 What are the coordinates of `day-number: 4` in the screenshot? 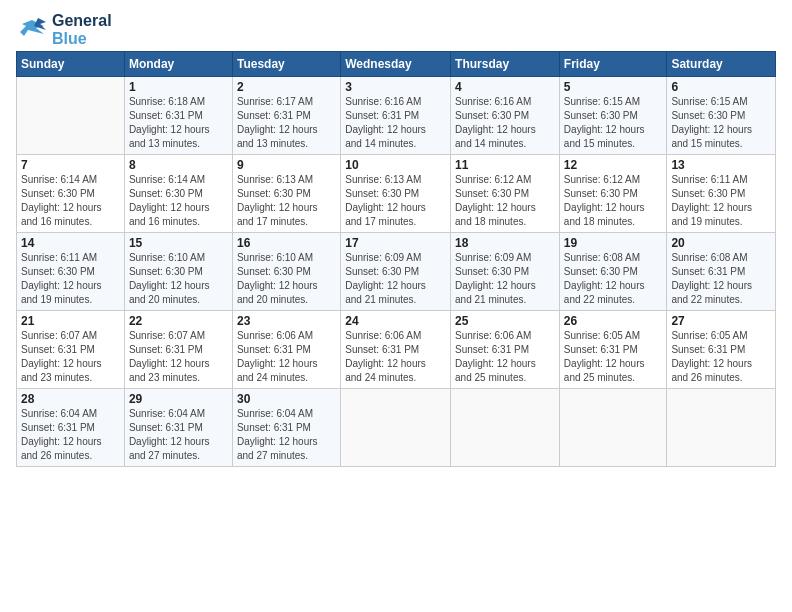 It's located at (505, 87).